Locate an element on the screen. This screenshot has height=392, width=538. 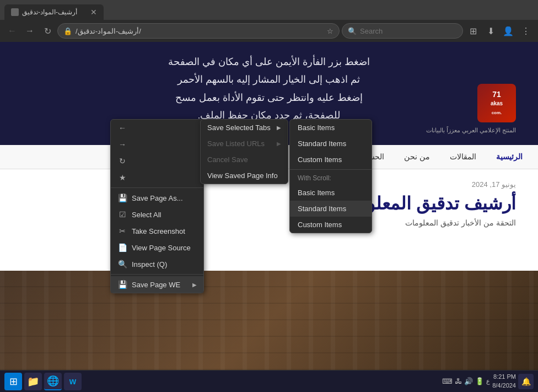
sm1-save-listed-urls: Save Listed URLs ▶ is located at coordinates (244, 143).